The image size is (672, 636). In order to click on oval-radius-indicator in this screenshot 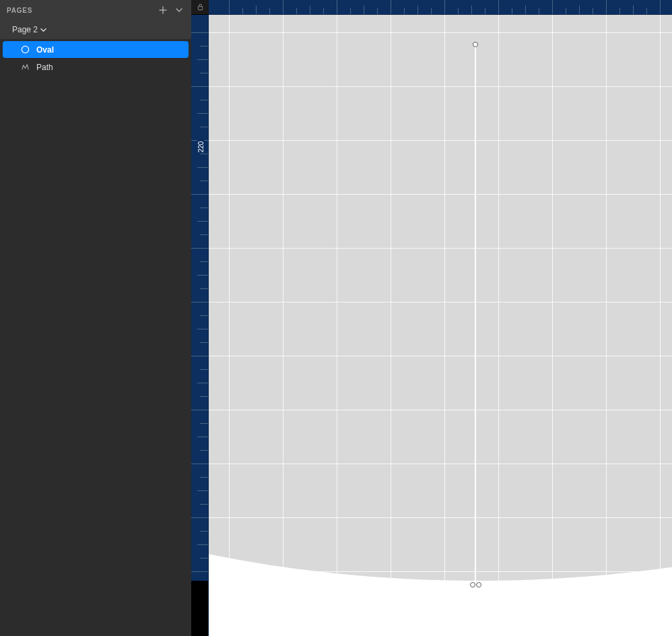, I will do `click(475, 315)`.